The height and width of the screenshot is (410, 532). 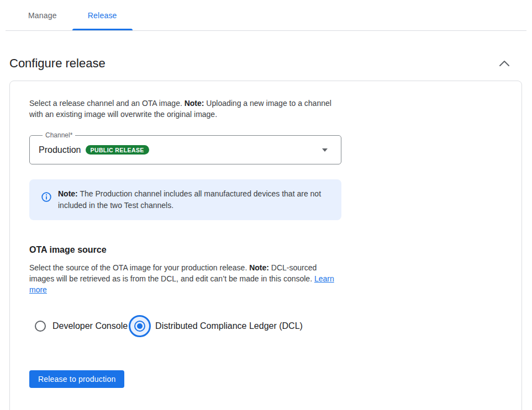 What do you see at coordinates (103, 15) in the screenshot?
I see `tab-release-label: Release` at bounding box center [103, 15].